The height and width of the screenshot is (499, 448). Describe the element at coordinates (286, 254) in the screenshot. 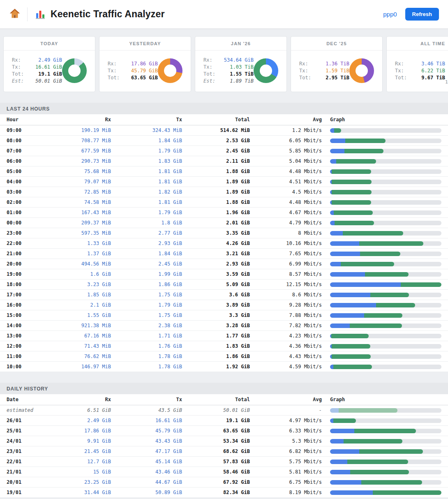

I see `cell-avg: 7.65 Mbit/s` at that location.